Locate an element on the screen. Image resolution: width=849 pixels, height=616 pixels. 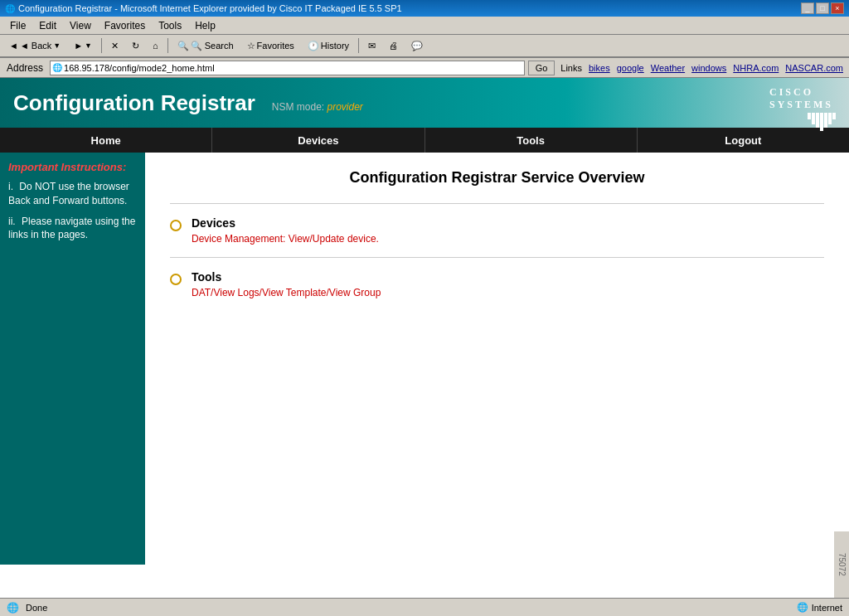
maximize-button: □ is located at coordinates (822, 8).